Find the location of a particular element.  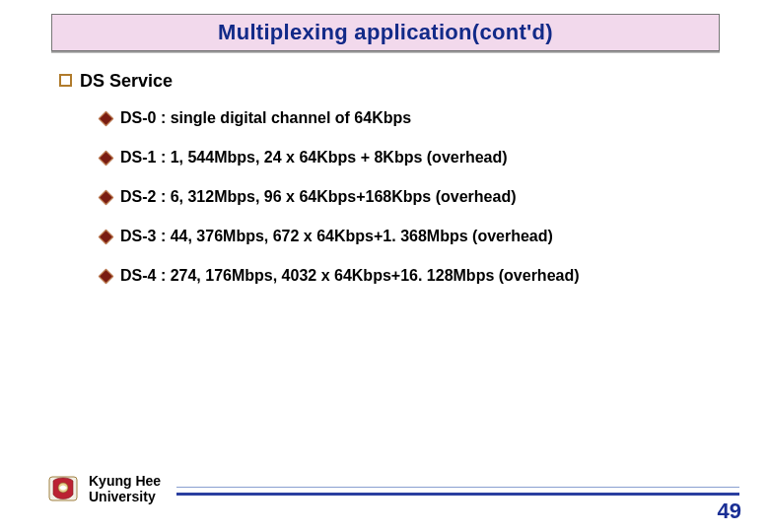

section-label: DS Service is located at coordinates (126, 81).